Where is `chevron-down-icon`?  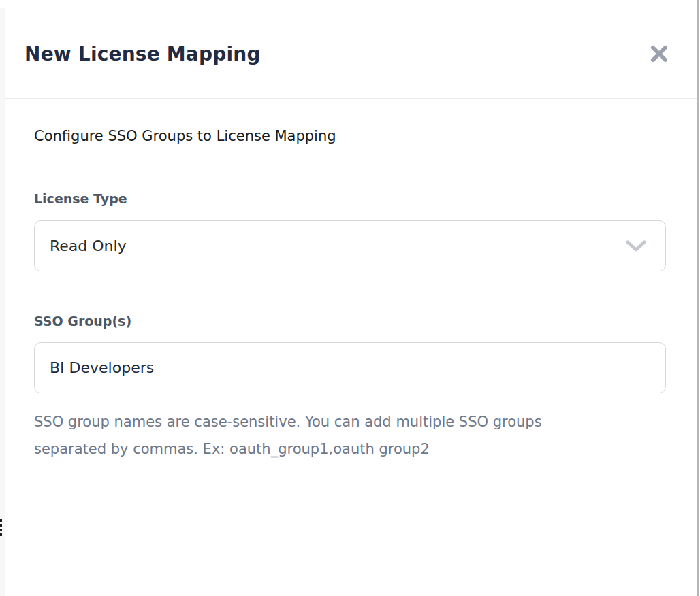 chevron-down-icon is located at coordinates (636, 246).